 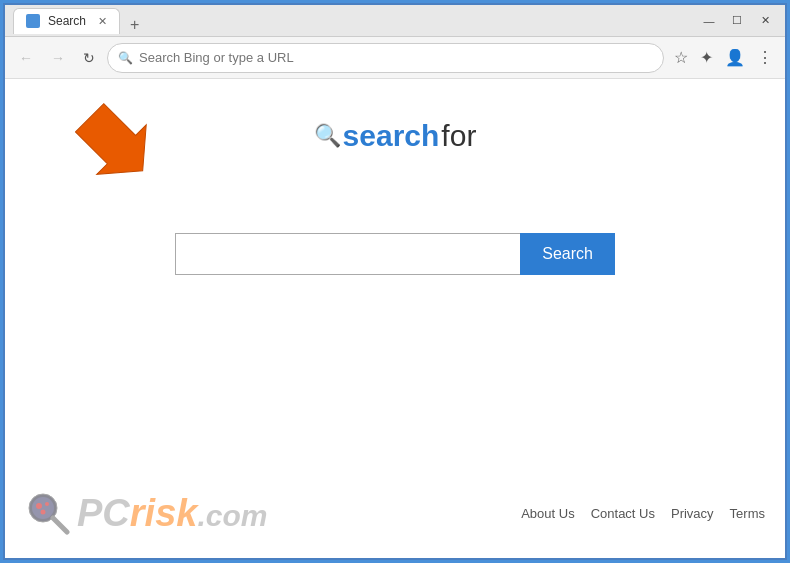 I want to click on pcrisk-text: PCrisk.com, so click(x=172, y=514).